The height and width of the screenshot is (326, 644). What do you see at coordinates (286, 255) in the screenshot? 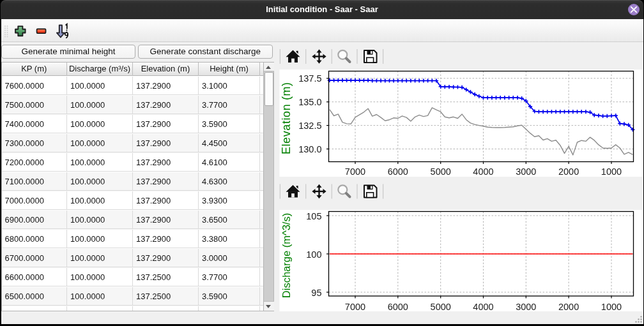
I see `svg-text: Discharge (m^3/s)` at bounding box center [286, 255].